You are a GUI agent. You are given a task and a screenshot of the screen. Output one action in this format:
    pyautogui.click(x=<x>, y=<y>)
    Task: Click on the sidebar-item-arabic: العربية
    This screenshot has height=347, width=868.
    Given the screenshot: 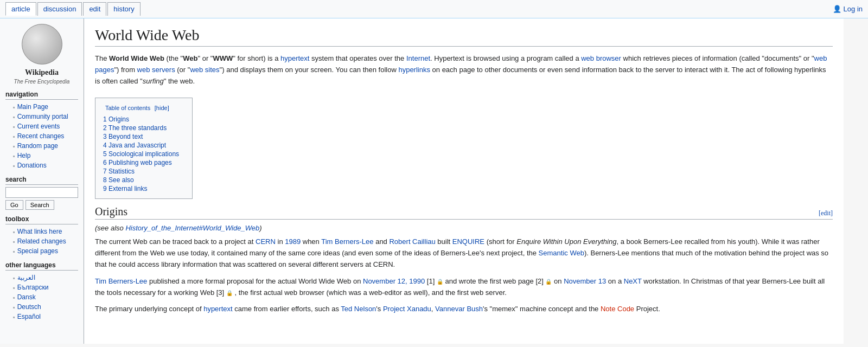 What is the action you would take?
    pyautogui.click(x=42, y=278)
    